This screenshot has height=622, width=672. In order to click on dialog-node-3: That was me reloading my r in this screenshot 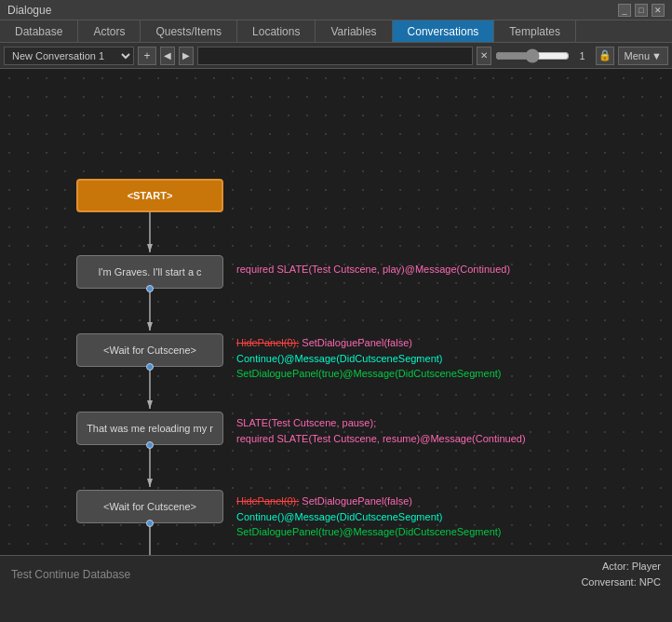, I will do `click(150, 428)`.